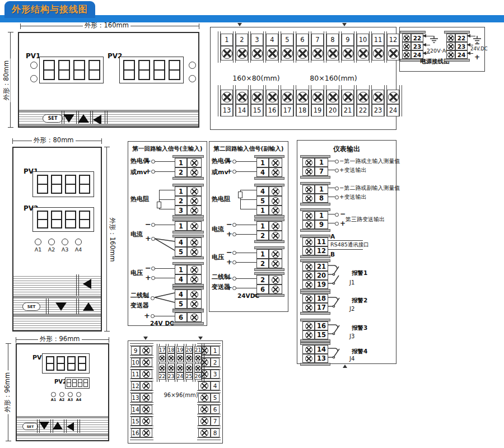 This screenshot has width=504, height=448. I want to click on keypad-stripes, so click(63, 438).